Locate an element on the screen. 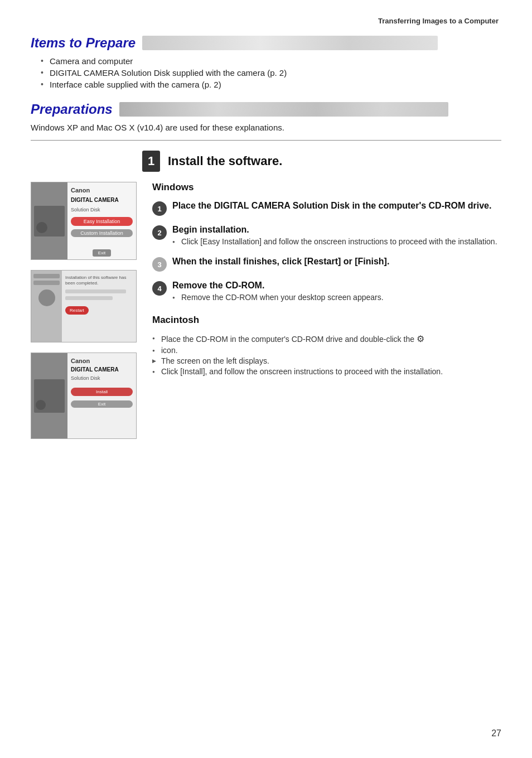  mac-step-1-text: Place the CD-ROM in the computer's CD-RO… is located at coordinates (288, 339).